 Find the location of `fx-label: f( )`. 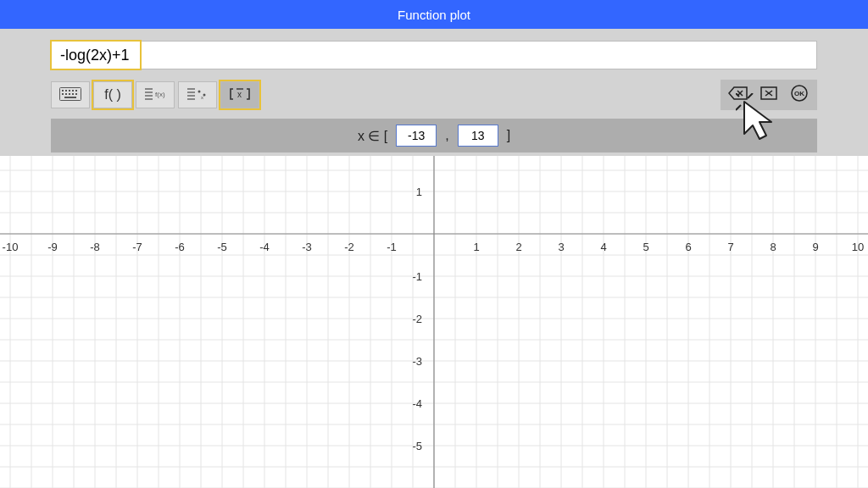

fx-label: f( ) is located at coordinates (113, 95).